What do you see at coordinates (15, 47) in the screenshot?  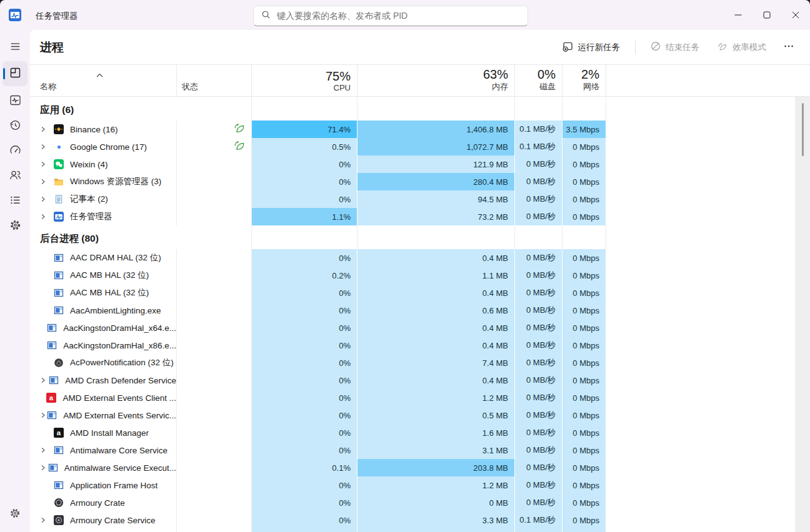 I see `menu-button` at bounding box center [15, 47].